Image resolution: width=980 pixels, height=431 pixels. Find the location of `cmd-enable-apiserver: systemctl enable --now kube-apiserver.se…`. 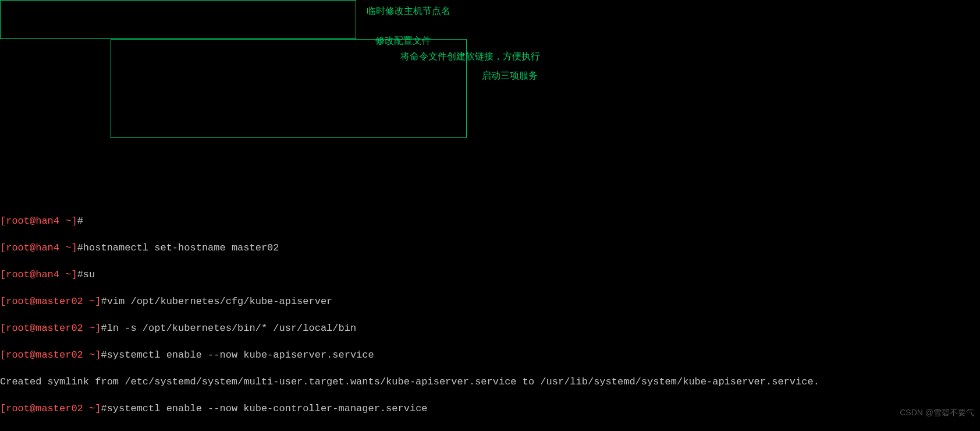

cmd-enable-apiserver: systemctl enable --now kube-apiserver.se… is located at coordinates (241, 355).